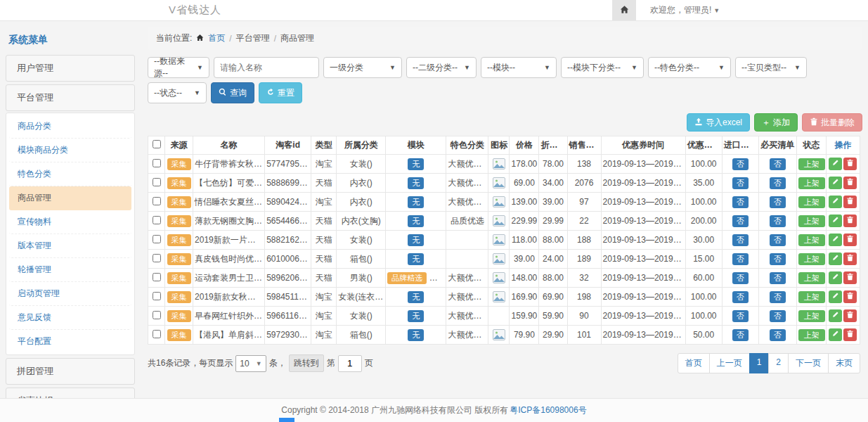  What do you see at coordinates (759, 363) in the screenshot?
I see `pager-button-1: 1` at bounding box center [759, 363].